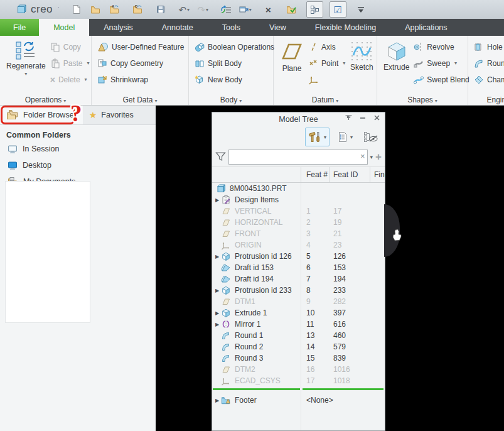  I want to click on tree-row-vertical: VERTICAL117, so click(299, 211).